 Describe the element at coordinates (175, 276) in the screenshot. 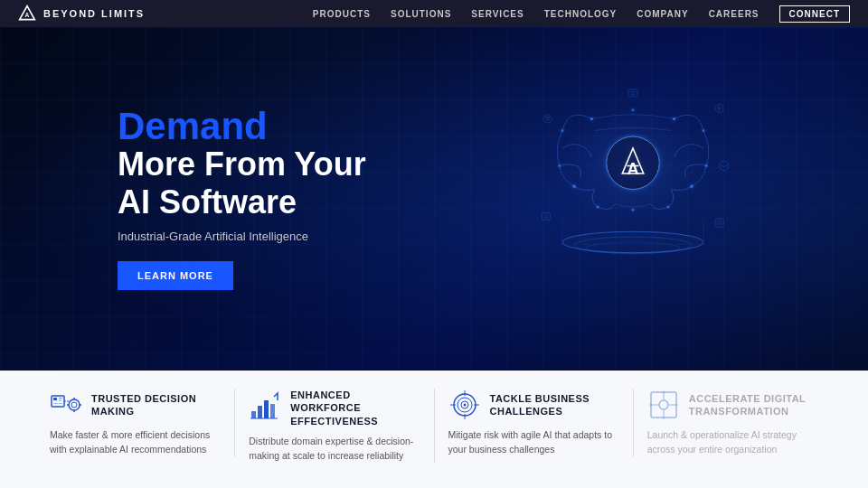

I see `learn-more-button: LEARN MORE` at that location.